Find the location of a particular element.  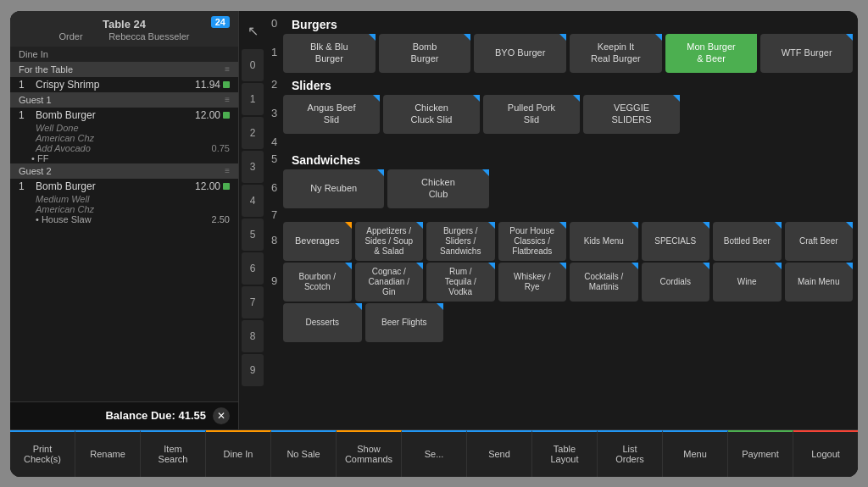

chicken-cluck-slid-btn: ChickenCluck Slid is located at coordinates (431, 114).